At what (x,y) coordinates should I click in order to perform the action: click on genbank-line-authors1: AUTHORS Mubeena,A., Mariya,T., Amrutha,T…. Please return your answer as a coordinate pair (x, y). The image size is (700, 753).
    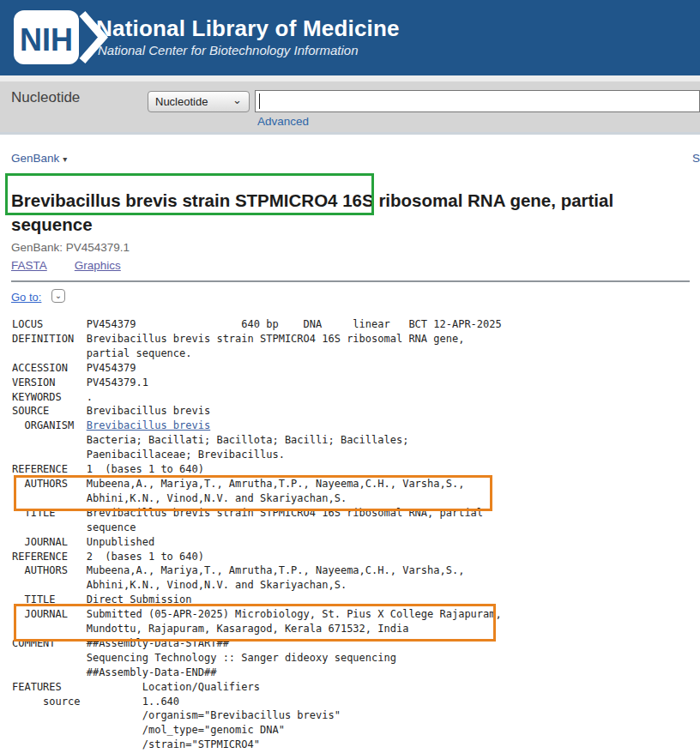
    Looking at the image, I should click on (355, 484).